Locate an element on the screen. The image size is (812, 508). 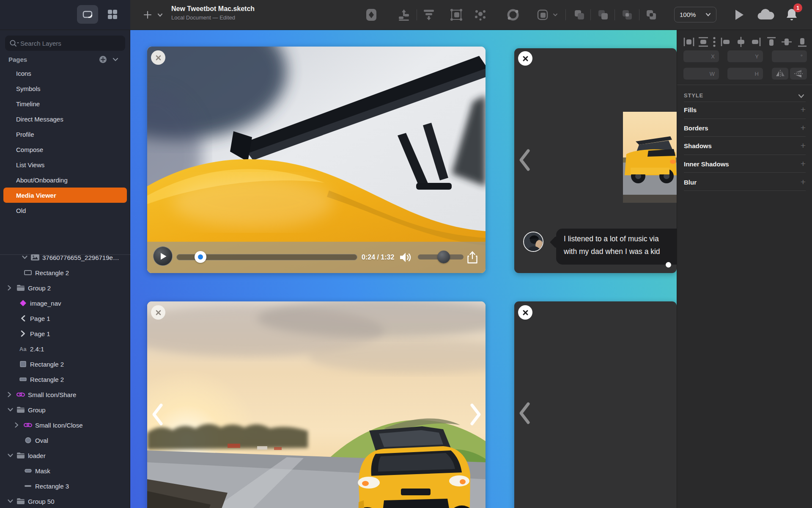
more-distribute-options-button is located at coordinates (714, 42).